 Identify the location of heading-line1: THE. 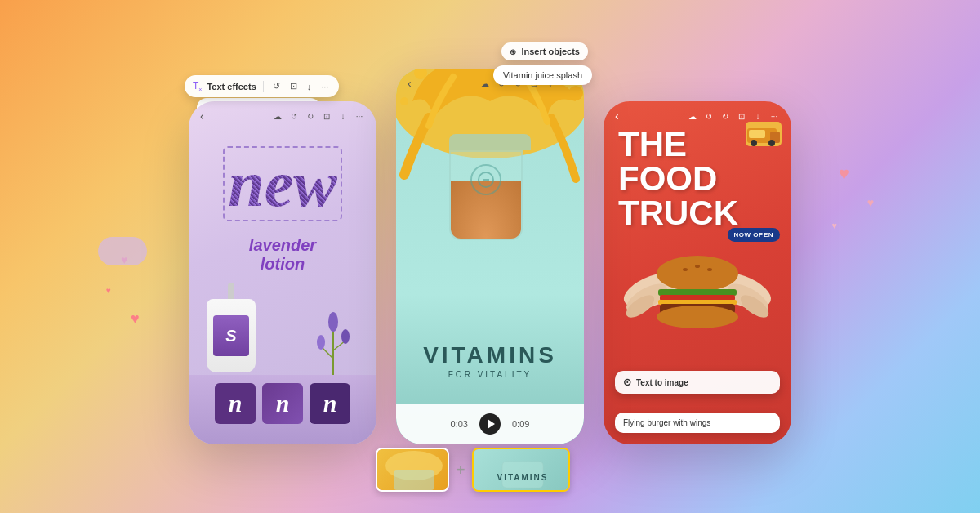
(678, 145).